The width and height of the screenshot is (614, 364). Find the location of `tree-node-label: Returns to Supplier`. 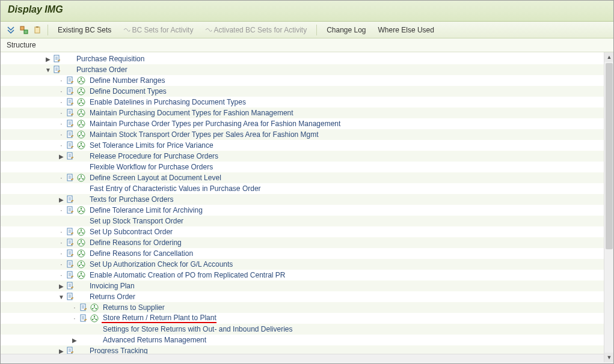

tree-node-label: Returns to Supplier is located at coordinates (134, 308).